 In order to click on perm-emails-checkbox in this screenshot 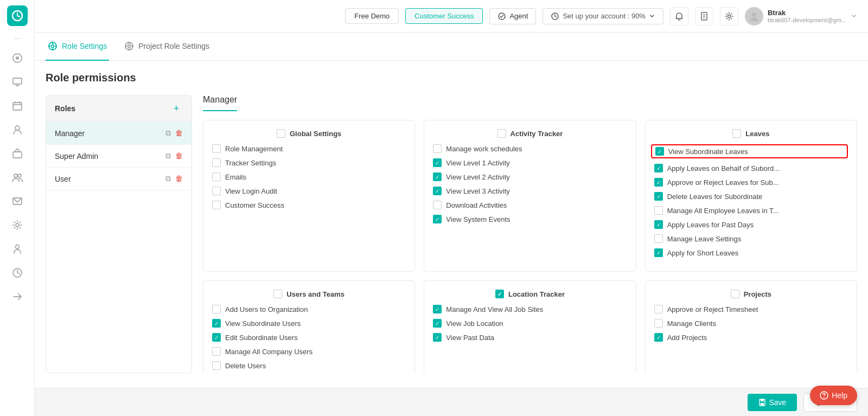, I will do `click(216, 177)`.